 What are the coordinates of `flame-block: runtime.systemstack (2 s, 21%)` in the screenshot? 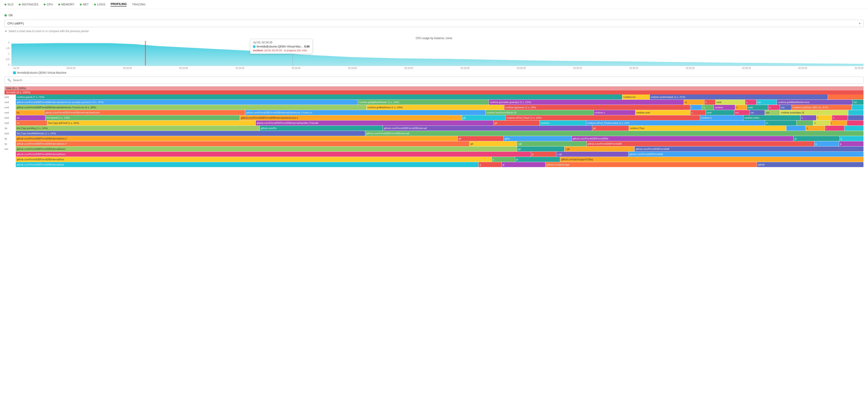 It's located at (739, 97).